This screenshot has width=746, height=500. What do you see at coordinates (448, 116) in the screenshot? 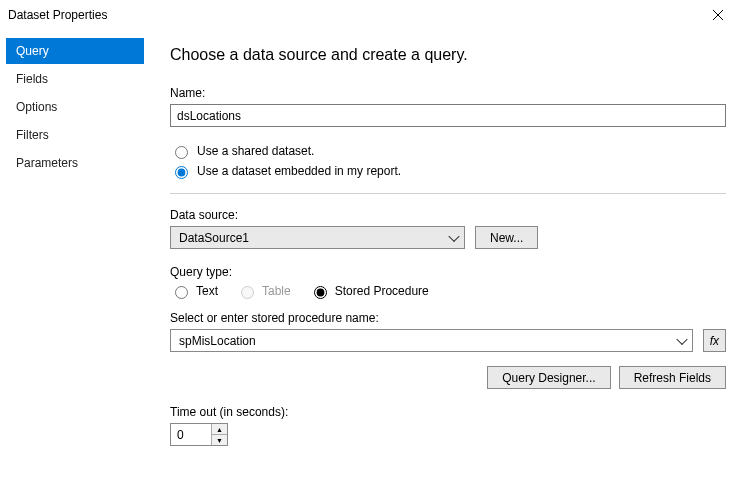
I see `name-input` at bounding box center [448, 116].